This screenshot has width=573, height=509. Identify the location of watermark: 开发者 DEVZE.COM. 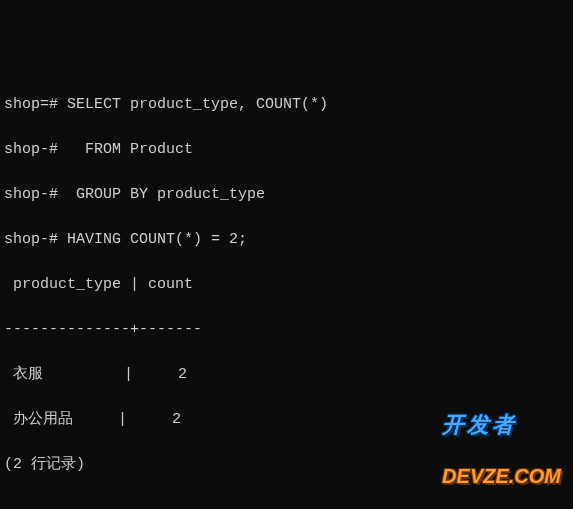
(502, 442).